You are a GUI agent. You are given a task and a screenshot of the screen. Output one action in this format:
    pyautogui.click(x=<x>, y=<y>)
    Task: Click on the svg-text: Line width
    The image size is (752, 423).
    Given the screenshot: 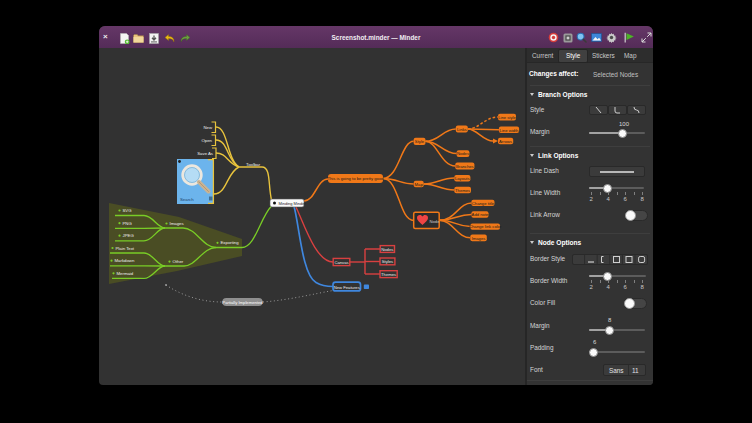 What is the action you would take?
    pyautogui.click(x=510, y=130)
    